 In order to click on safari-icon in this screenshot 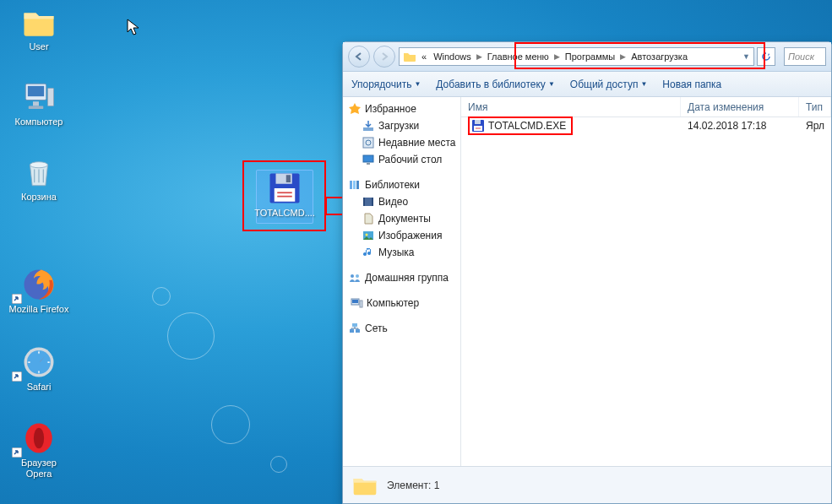, I will do `click(39, 362)`.